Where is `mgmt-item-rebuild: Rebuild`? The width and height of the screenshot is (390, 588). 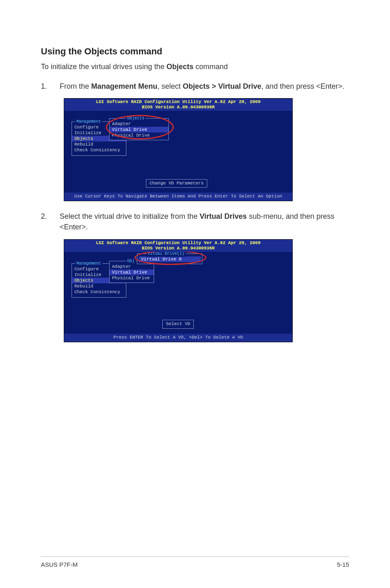 mgmt-item-rebuild: Rebuild is located at coordinates (99, 144).